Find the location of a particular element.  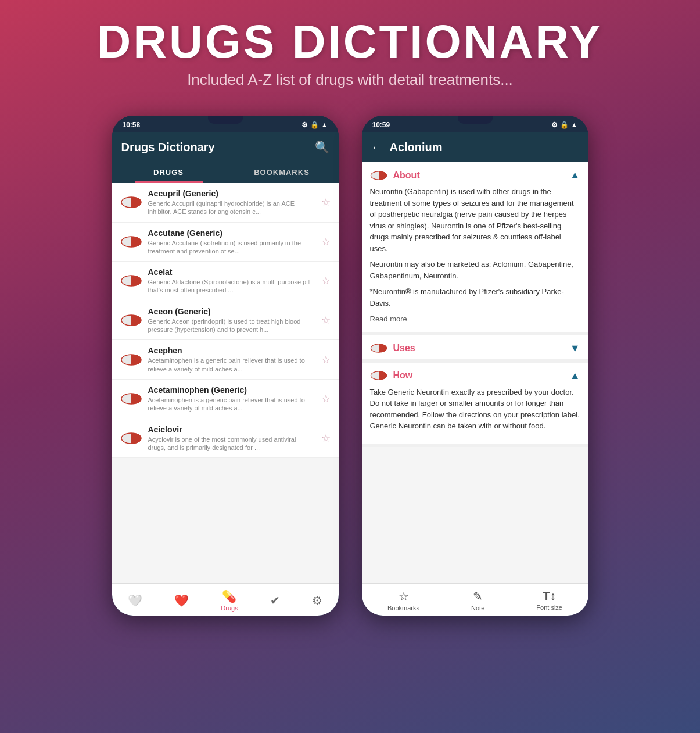

drug-text-3: Aceon (Generic) Generic Aceon (perindopr… is located at coordinates (232, 321).